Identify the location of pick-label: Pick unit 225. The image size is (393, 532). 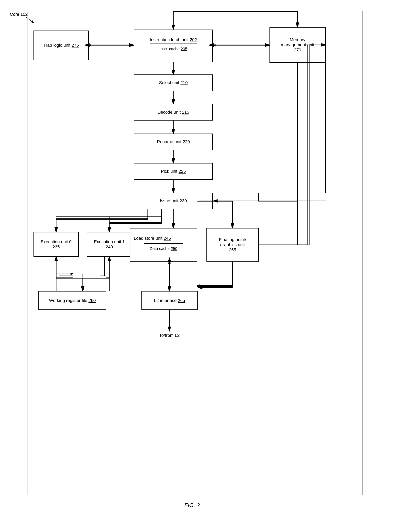
(173, 171).